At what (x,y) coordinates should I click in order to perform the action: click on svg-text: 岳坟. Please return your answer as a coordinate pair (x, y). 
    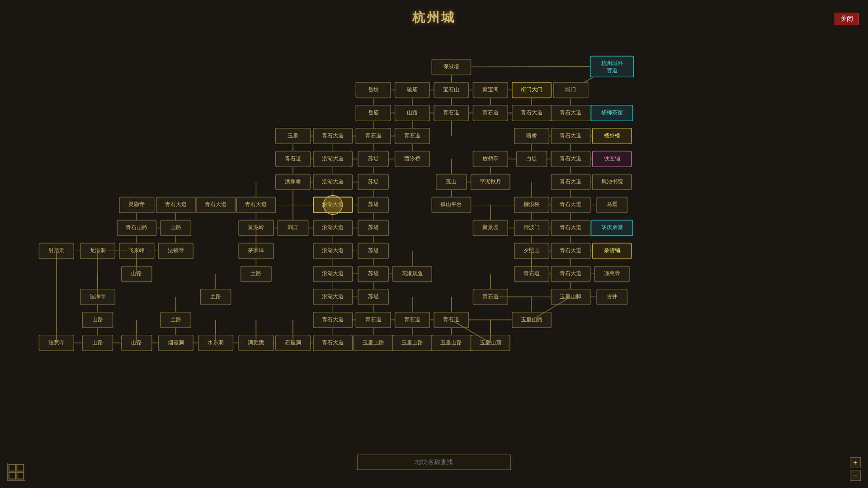
    Looking at the image, I should click on (373, 89).